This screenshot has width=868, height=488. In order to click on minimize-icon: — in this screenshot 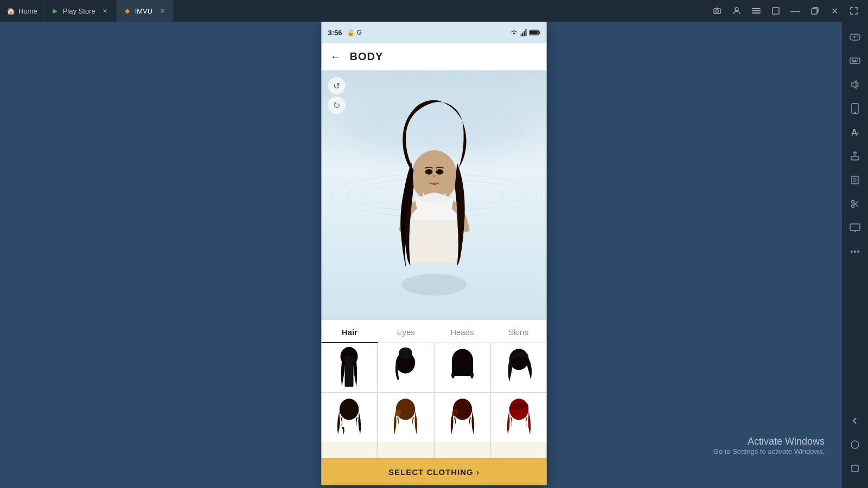, I will do `click(795, 11)`.